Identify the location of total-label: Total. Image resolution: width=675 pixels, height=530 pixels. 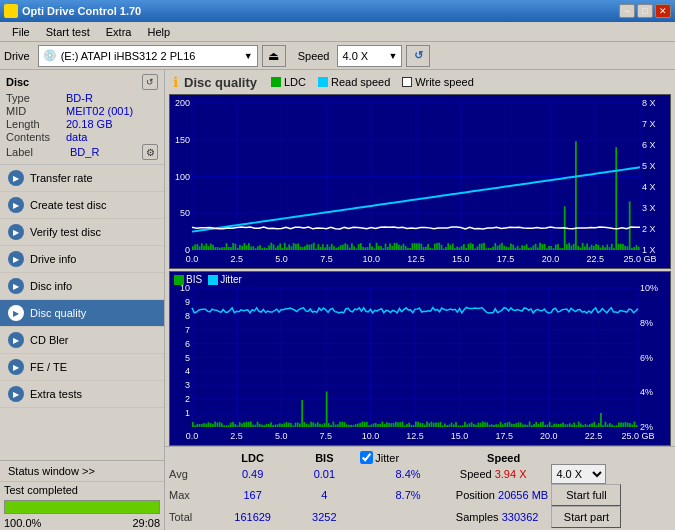
(193, 517).